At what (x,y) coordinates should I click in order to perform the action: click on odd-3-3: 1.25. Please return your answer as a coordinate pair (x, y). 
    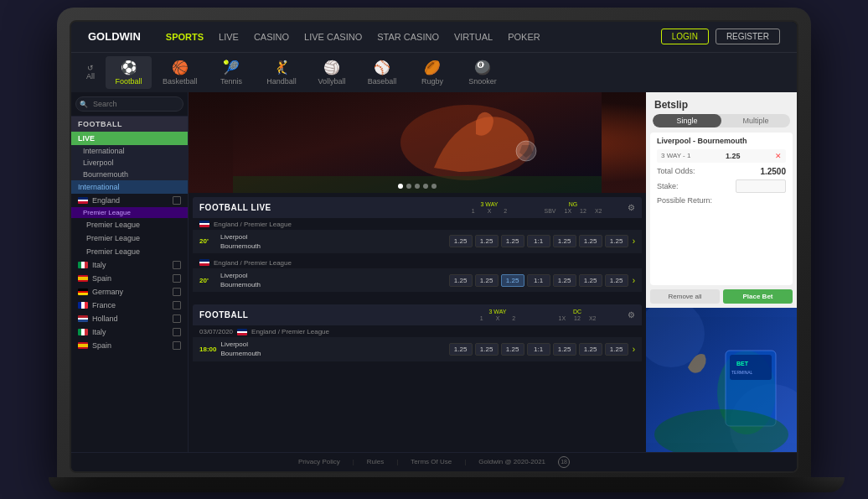
    Looking at the image, I should click on (513, 349).